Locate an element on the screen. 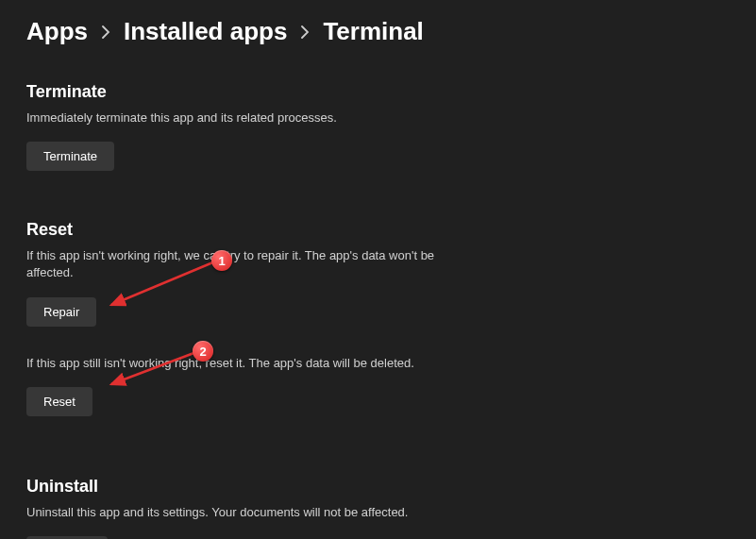  breadcrumb-installed-apps: Installed apps is located at coordinates (206, 32).